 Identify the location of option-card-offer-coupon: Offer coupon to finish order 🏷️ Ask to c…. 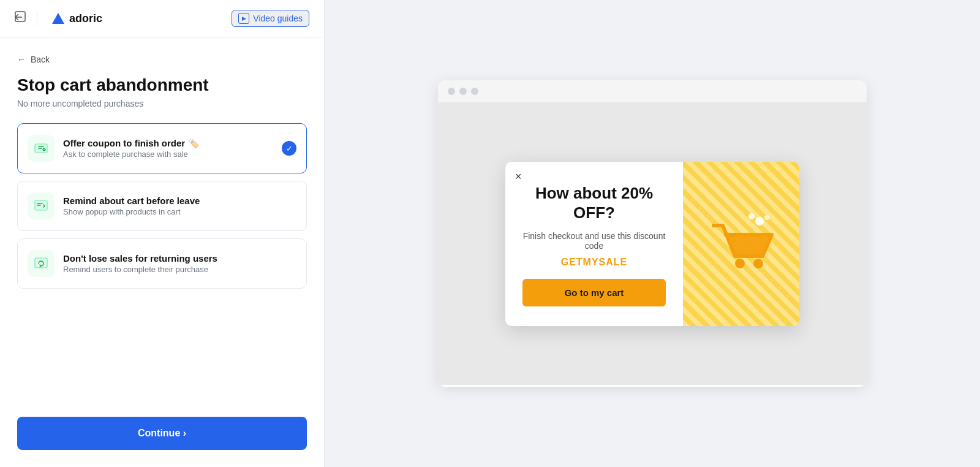
(162, 148).